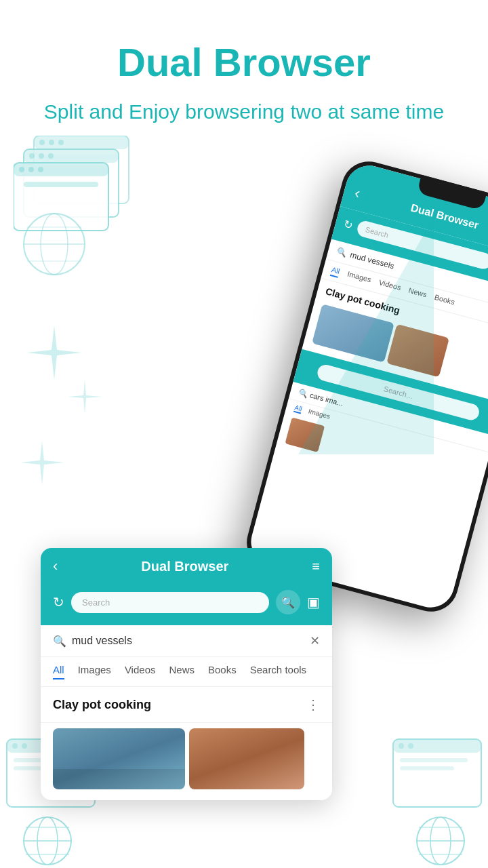 The height and width of the screenshot is (868, 488). What do you see at coordinates (313, 602) in the screenshot?
I see `card-bookmark-button: ▣` at bounding box center [313, 602].